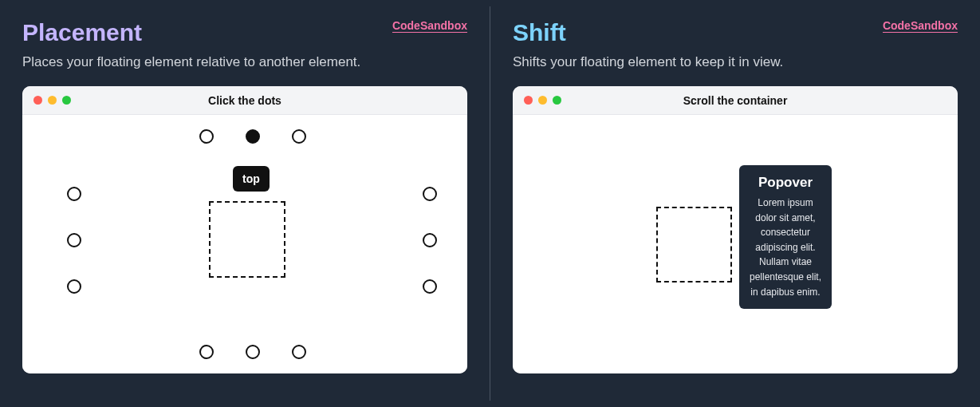  What do you see at coordinates (207, 136) in the screenshot?
I see `placement-dot-top-start` at bounding box center [207, 136].